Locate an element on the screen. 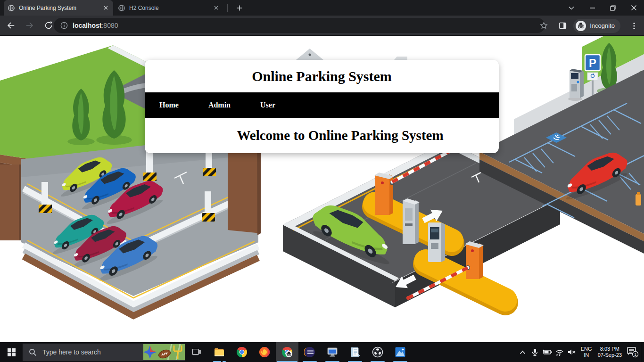  tab-h2-console: H2 Console is located at coordinates (169, 8).